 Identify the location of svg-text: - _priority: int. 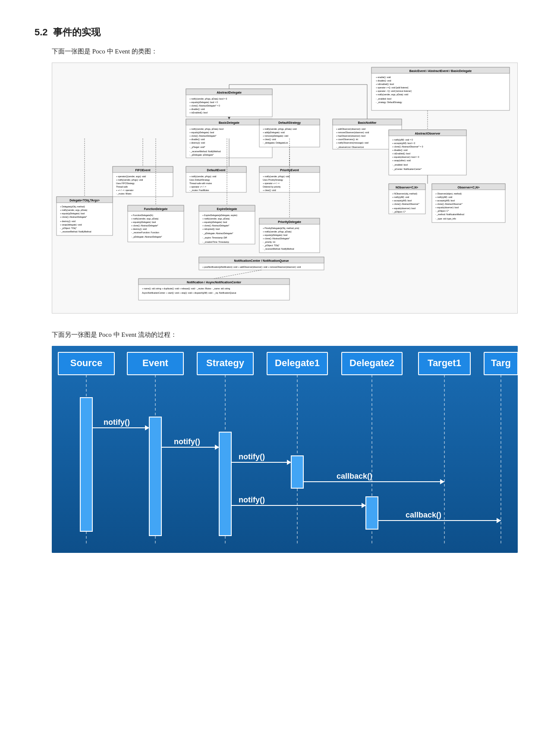
(269, 242).